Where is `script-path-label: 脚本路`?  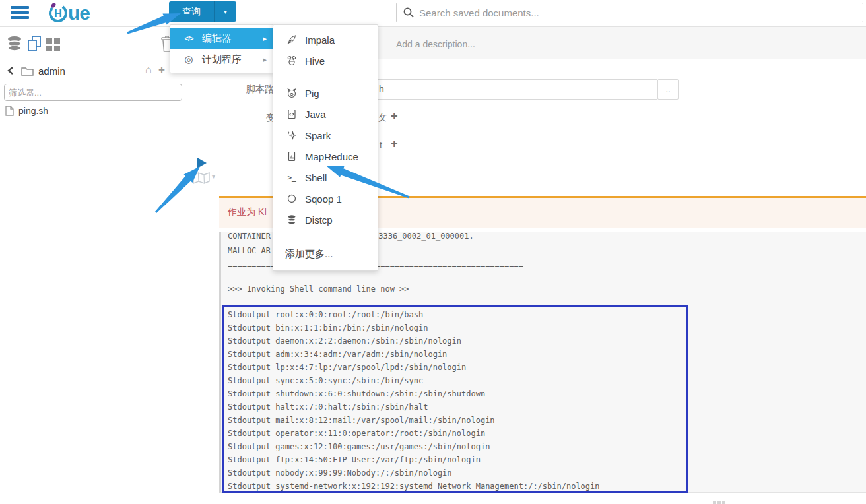 script-path-label: 脚本路 is located at coordinates (260, 90).